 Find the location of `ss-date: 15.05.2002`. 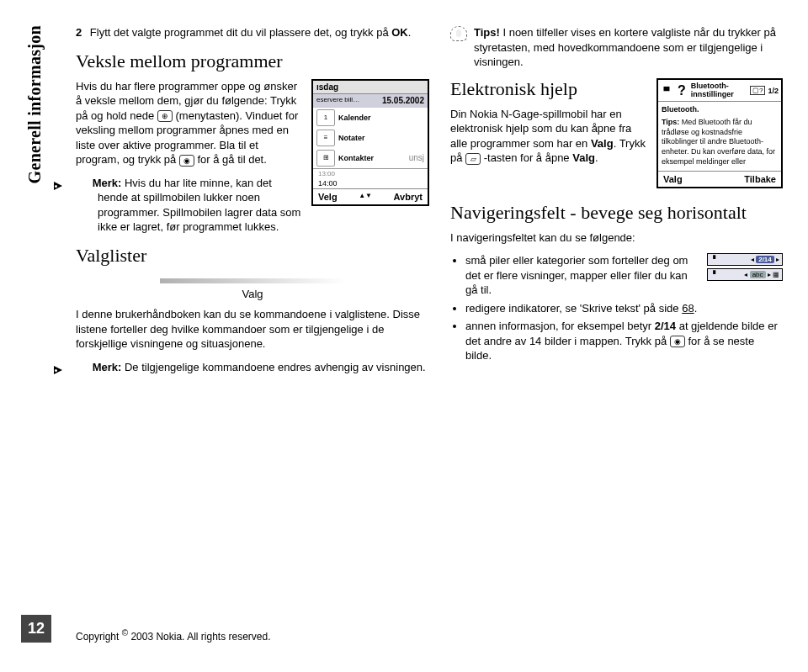

ss-date: 15.05.2002 is located at coordinates (403, 101).